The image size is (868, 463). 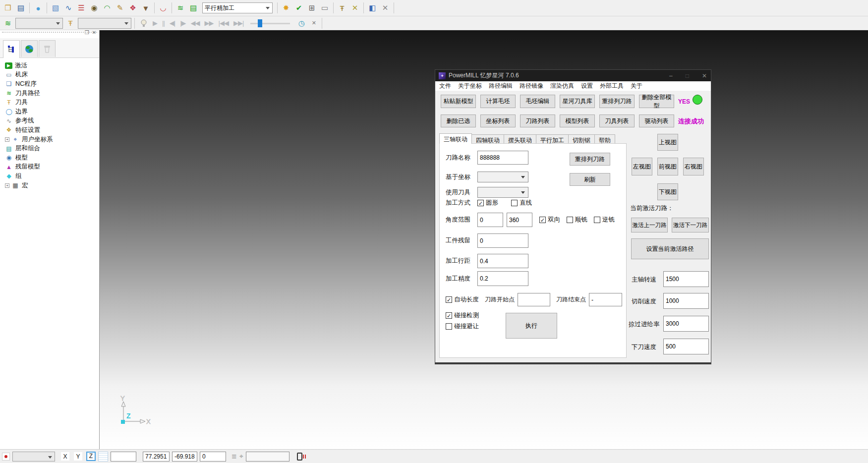 What do you see at coordinates (312, 8) in the screenshot?
I see `calculator-icon: ⊞` at bounding box center [312, 8].